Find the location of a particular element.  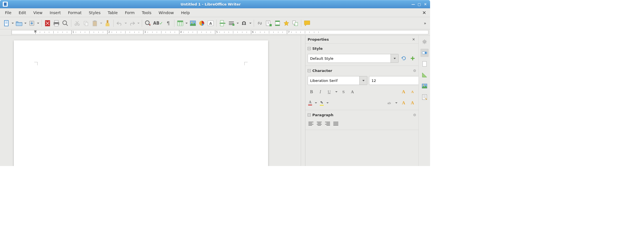

align-left-button is located at coordinates (311, 124).